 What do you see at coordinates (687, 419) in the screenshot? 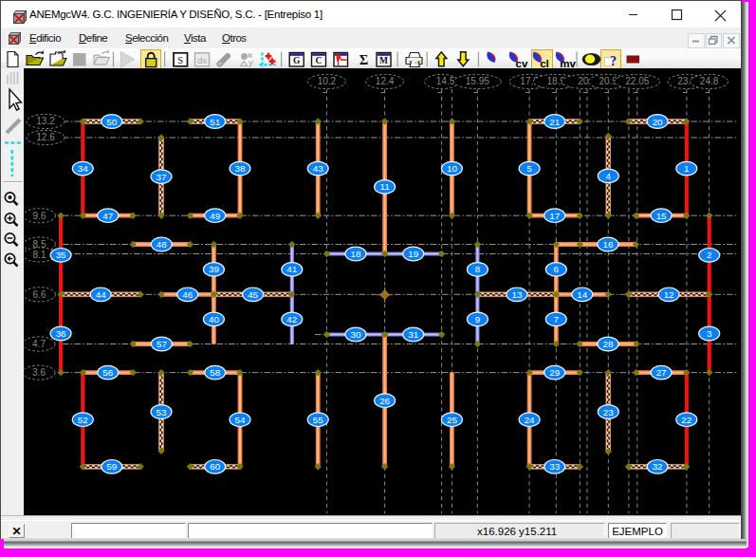
I see `svg-text: 22` at bounding box center [687, 419].